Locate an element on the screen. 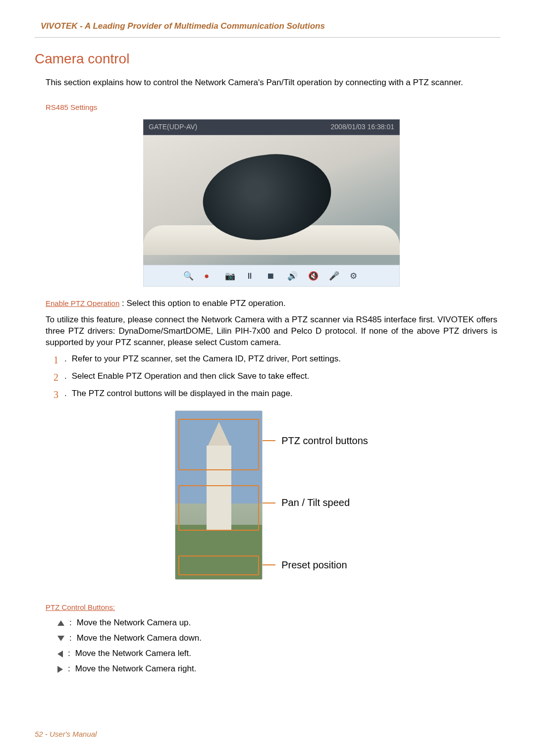  page-footer: 52 - User's Manual is located at coordinates (65, 734).